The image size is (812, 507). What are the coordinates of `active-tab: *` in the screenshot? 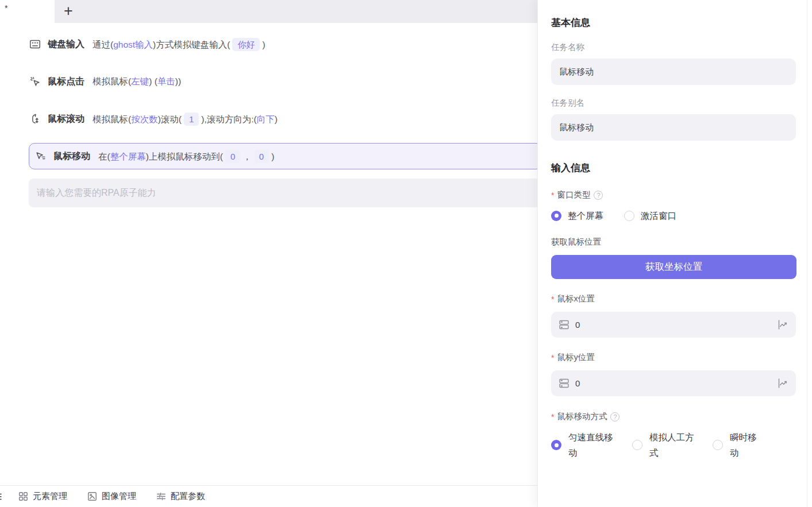 It's located at (28, 11).